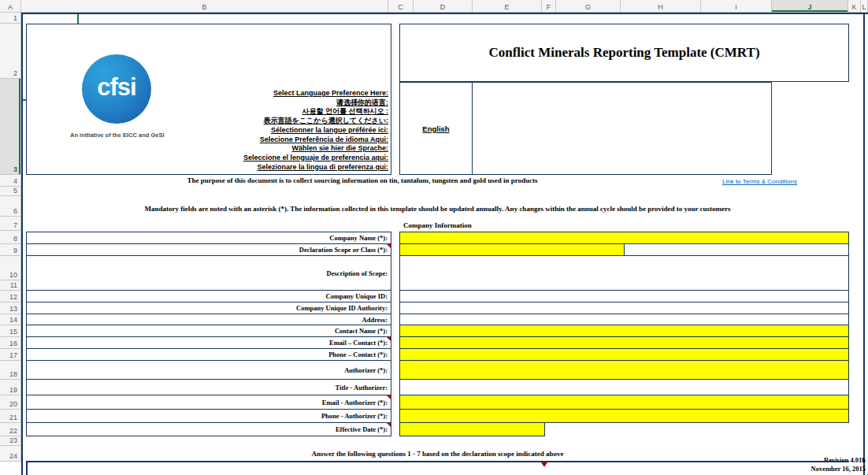 The image size is (868, 475). Describe the element at coordinates (11, 354) in the screenshot. I see `row-header-17: 17` at that location.